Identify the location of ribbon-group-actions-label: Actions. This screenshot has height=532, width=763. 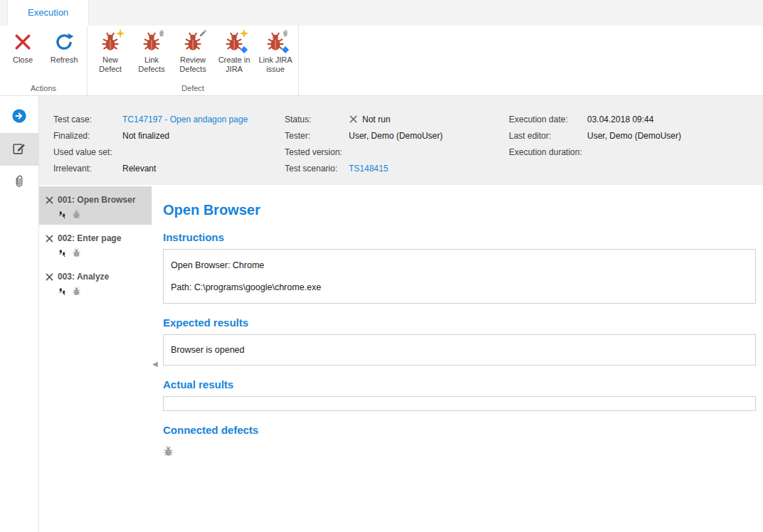
(43, 89).